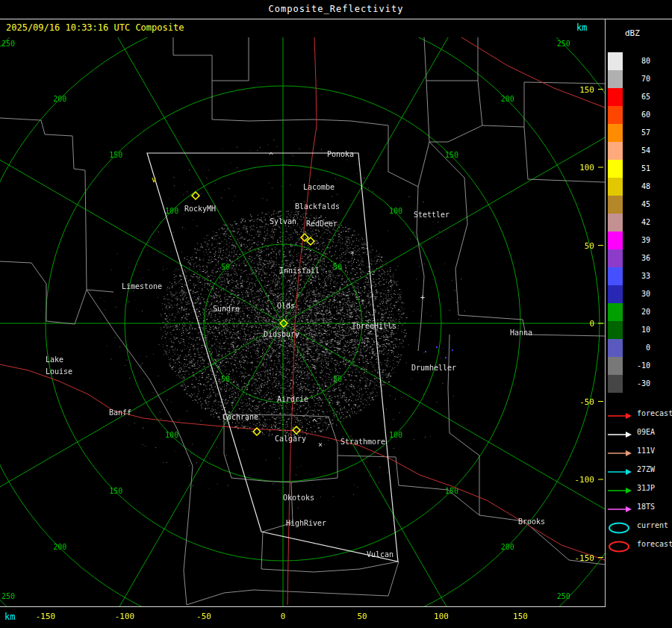 Image resolution: width=672 pixels, height=628 pixels. Describe the element at coordinates (532, 521) in the screenshot. I see `city-label: Brooks` at that location.